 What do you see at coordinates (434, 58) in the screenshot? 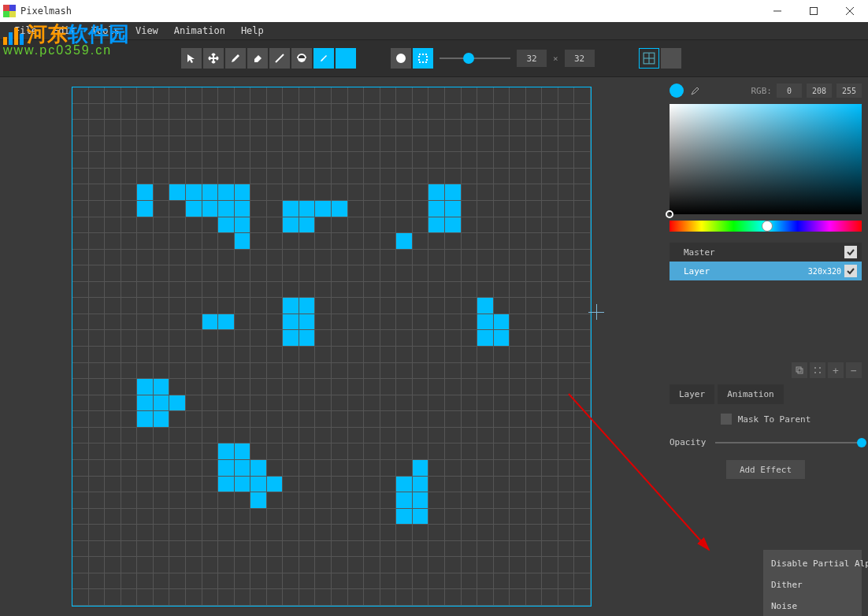
I see `toolbar: 32 × 32` at bounding box center [434, 58].